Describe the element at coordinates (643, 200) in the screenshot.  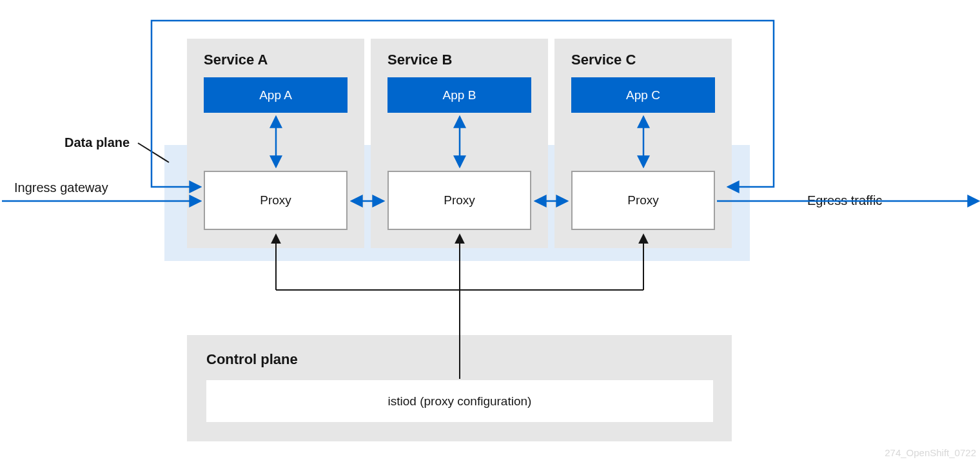
I see `proxy-c-label: Proxy` at that location.